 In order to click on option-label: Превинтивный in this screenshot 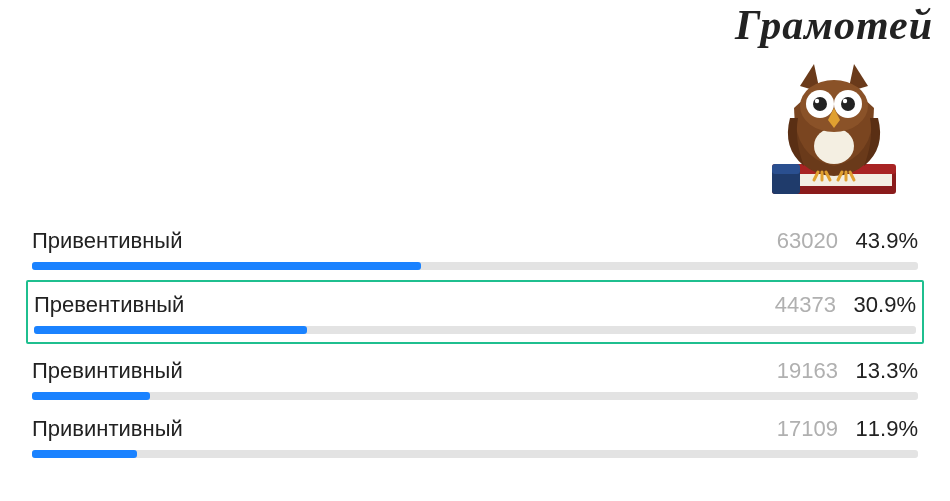, I will do `click(390, 371)`.